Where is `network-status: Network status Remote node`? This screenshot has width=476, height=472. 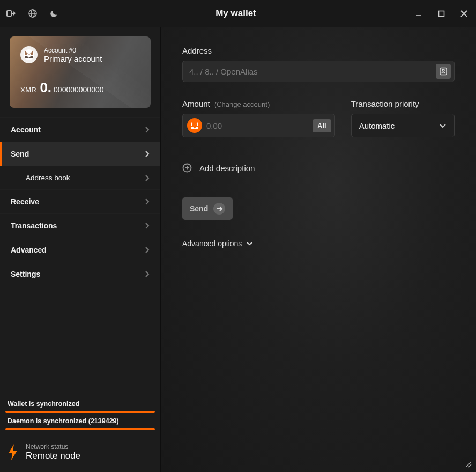 network-status: Network status Remote node is located at coordinates (80, 455).